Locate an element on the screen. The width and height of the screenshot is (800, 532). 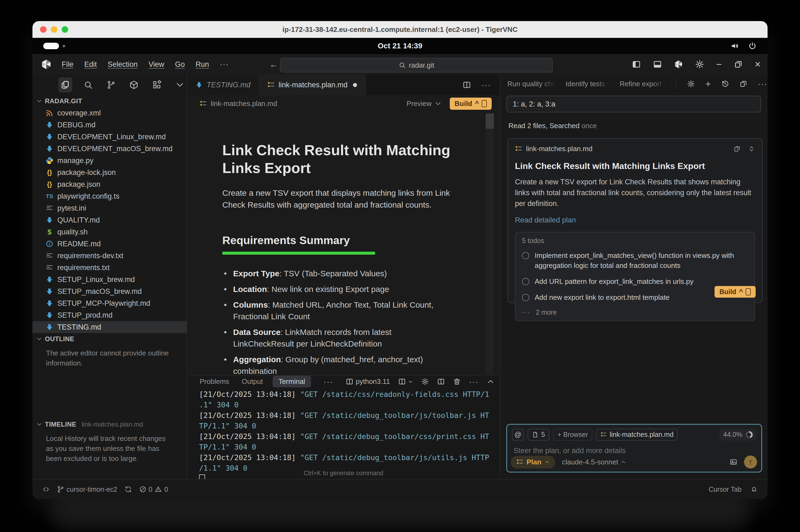
open-in-editor-icon is located at coordinates (737, 149).